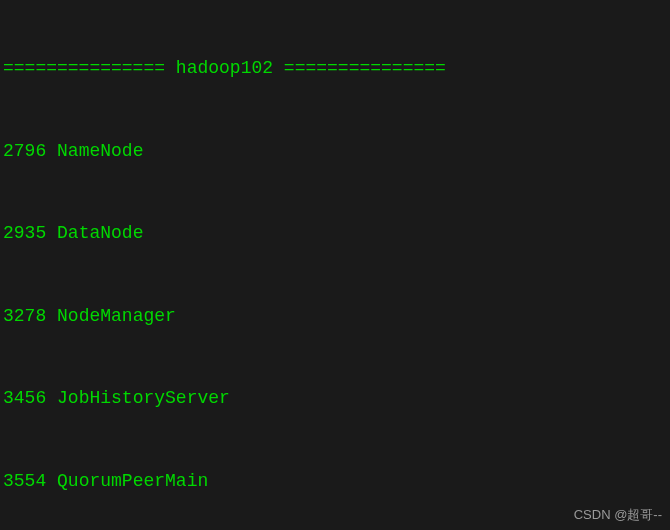  I want to click on process-pid: 2796, so click(24, 151).